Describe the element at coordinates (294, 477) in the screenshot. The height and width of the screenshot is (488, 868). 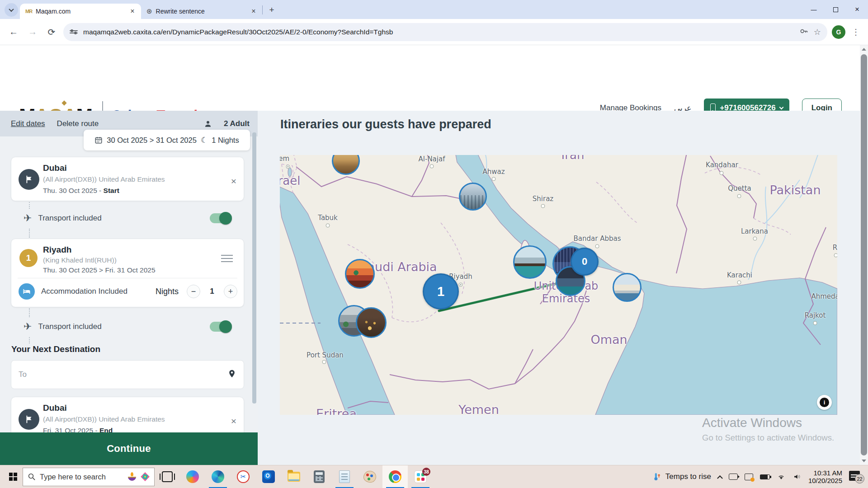
I see `taskbar-explorer-icon` at that location.